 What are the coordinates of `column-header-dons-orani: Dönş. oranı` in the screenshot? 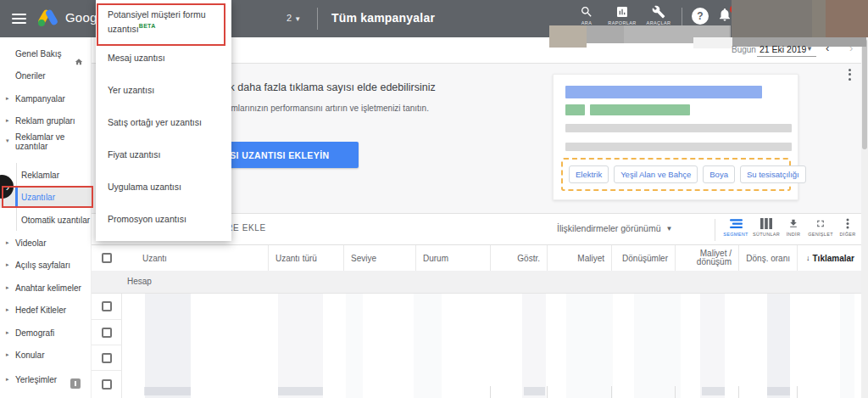 It's located at (768, 258).